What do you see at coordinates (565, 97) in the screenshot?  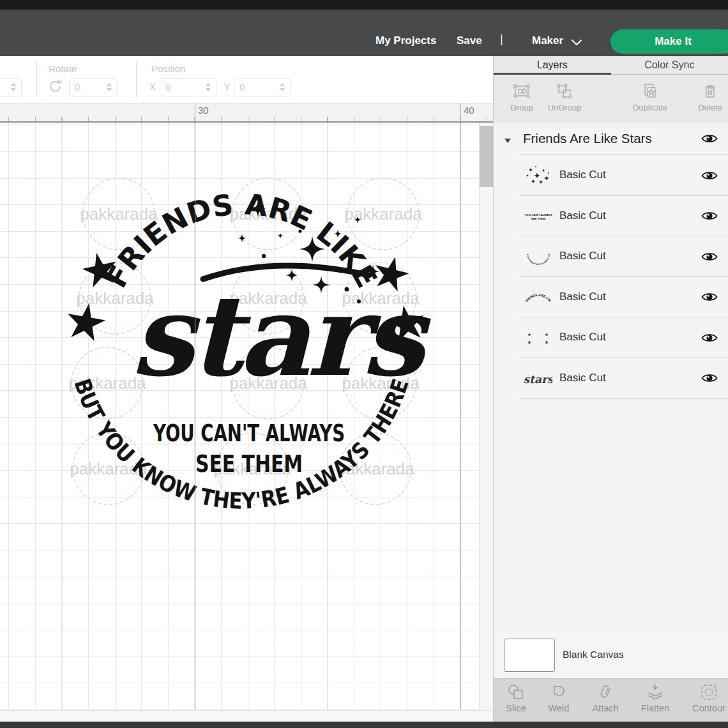 I see `ungroup-button: UnGroup` at bounding box center [565, 97].